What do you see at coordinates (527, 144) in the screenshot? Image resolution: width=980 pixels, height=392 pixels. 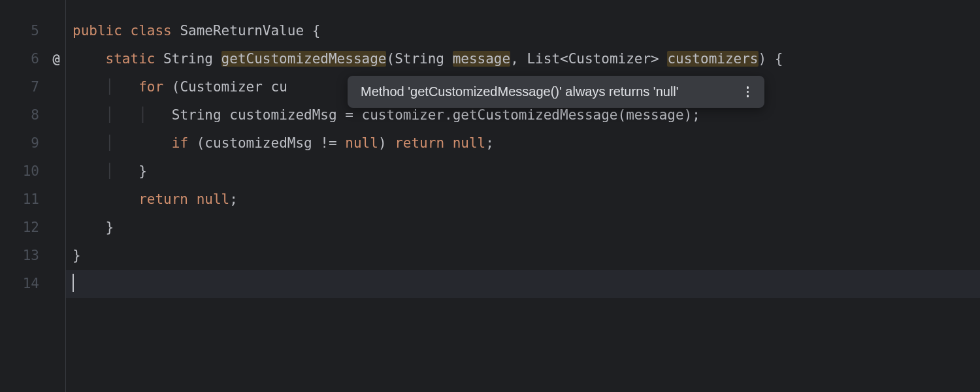 I see `code-line-9: │ if (customizedMsg != null) return null…` at bounding box center [527, 144].